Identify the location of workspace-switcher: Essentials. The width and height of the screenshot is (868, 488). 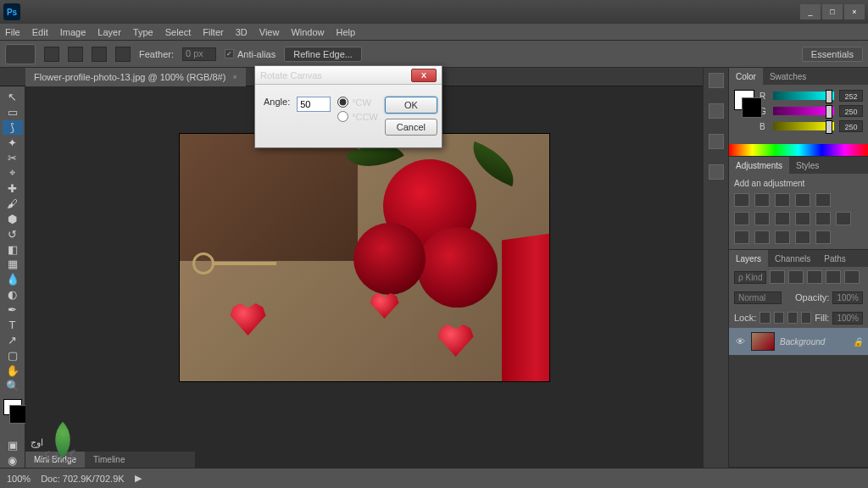
(832, 54).